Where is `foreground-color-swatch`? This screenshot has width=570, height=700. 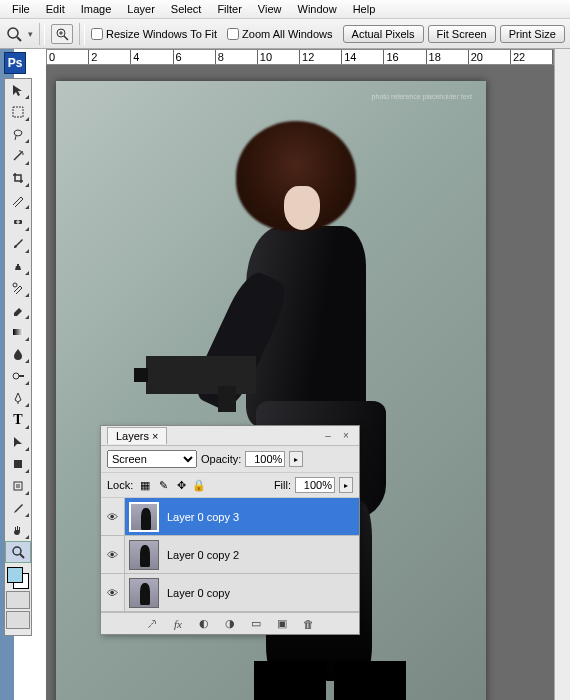 foreground-color-swatch is located at coordinates (15, 575).